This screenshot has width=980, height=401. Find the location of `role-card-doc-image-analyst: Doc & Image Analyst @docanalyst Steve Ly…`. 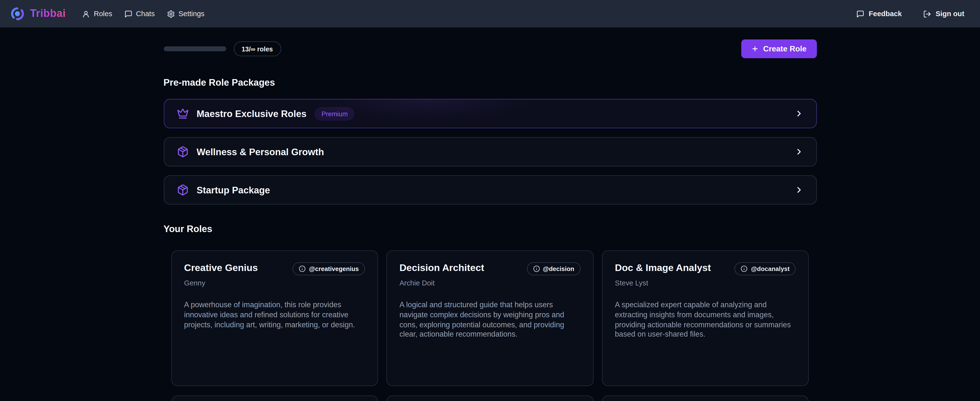

role-card-doc-image-analyst: Doc & Image Analyst @docanalyst Steve Ly… is located at coordinates (705, 318).